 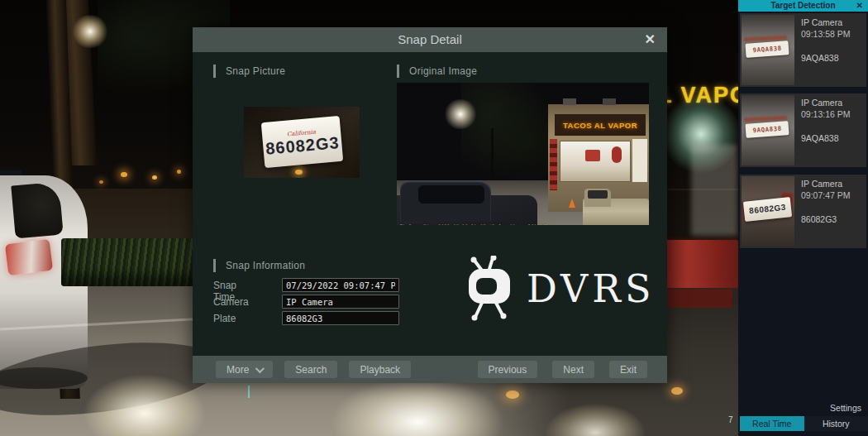 What do you see at coordinates (302, 142) in the screenshot?
I see `snap-picture-image: California 86082G3` at bounding box center [302, 142].